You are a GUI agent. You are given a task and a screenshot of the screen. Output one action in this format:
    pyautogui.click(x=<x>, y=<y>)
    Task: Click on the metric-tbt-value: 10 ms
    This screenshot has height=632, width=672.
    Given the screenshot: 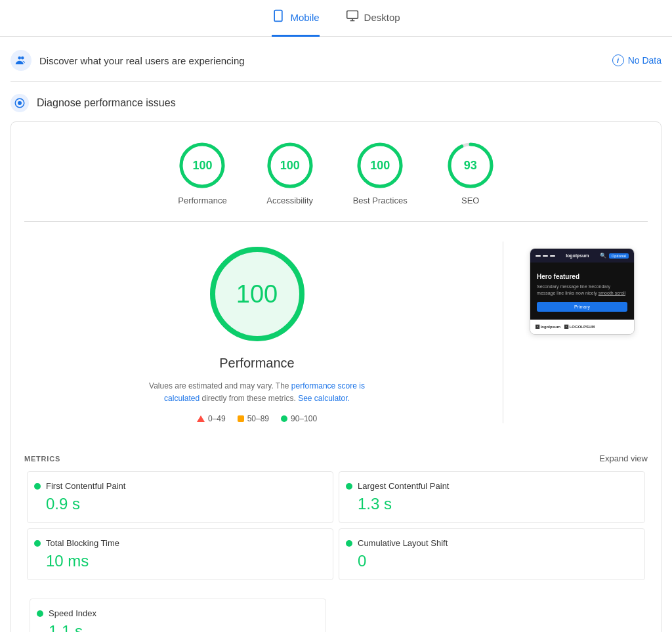 What is the action you would take?
    pyautogui.click(x=180, y=561)
    